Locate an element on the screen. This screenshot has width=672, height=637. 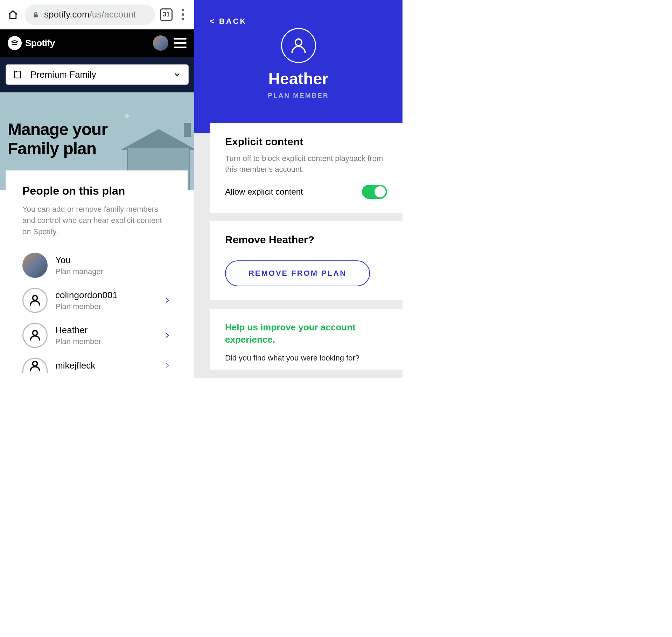
people-card: People on this plan You can add or remov… is located at coordinates (97, 274).